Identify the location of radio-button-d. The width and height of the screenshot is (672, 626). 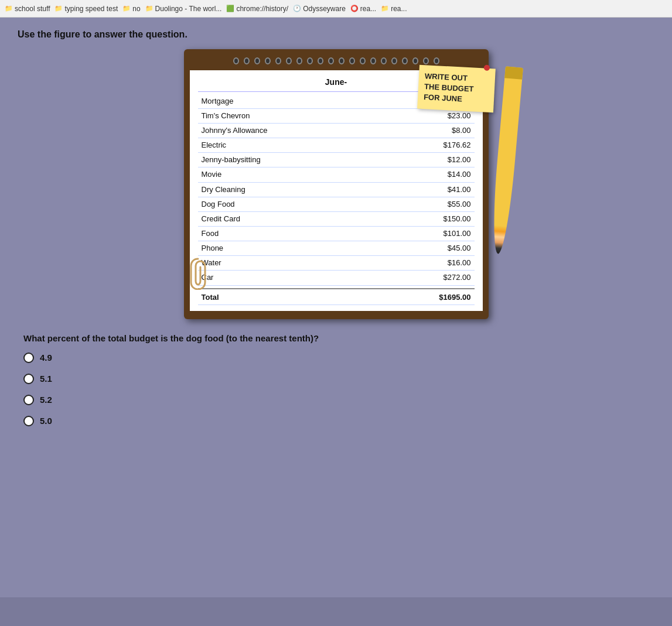
(29, 421).